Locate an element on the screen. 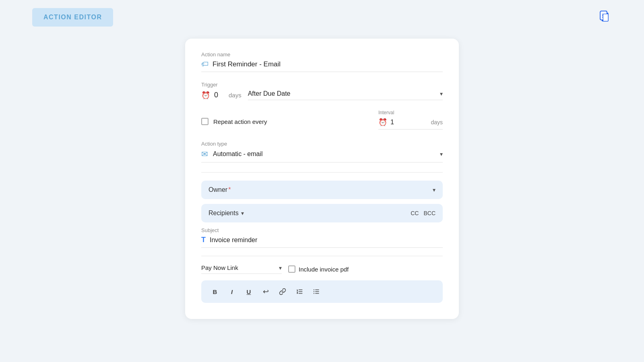 The image size is (644, 362). trigger-number: 0 is located at coordinates (218, 95).